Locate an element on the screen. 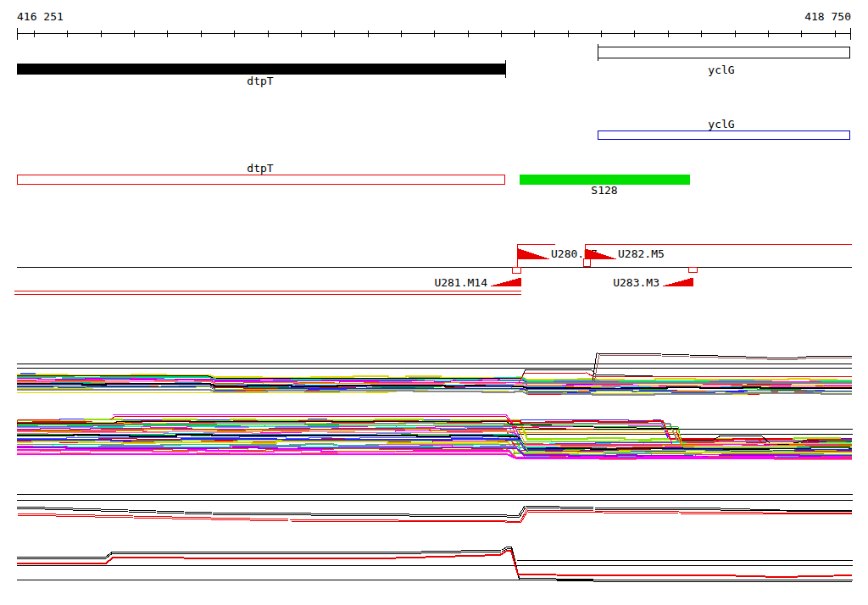  gene-label-yclg-top: yclG is located at coordinates (721, 69).